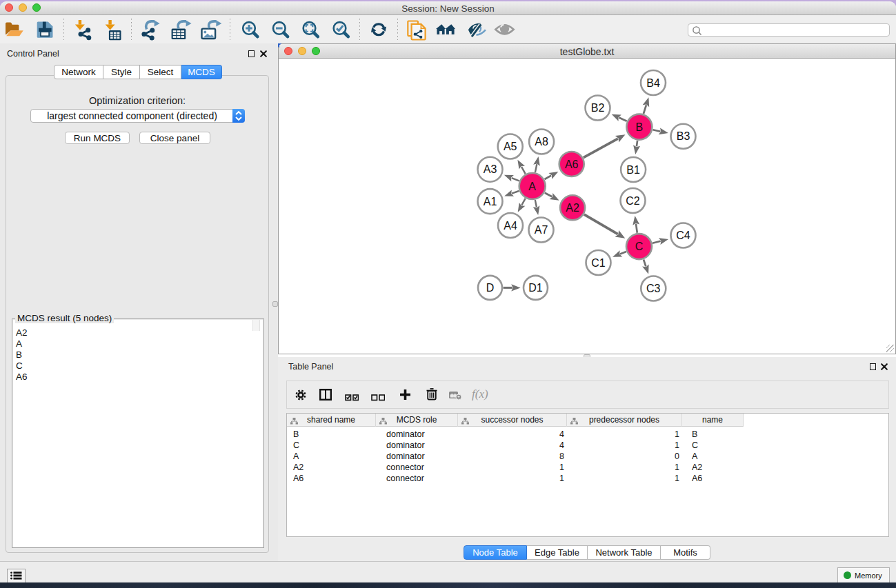 This screenshot has width=896, height=588. I want to click on svg-text: A2, so click(573, 208).